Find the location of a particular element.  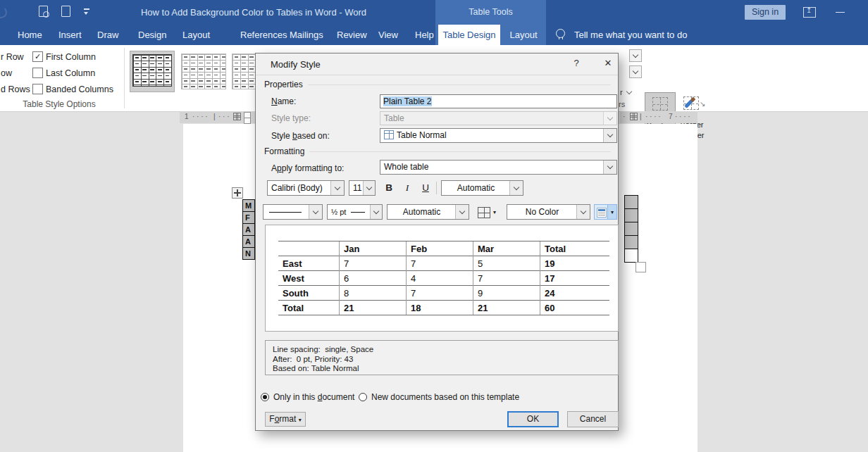

borders-dropdown-arrow-icon: ▾ is located at coordinates (495, 213).